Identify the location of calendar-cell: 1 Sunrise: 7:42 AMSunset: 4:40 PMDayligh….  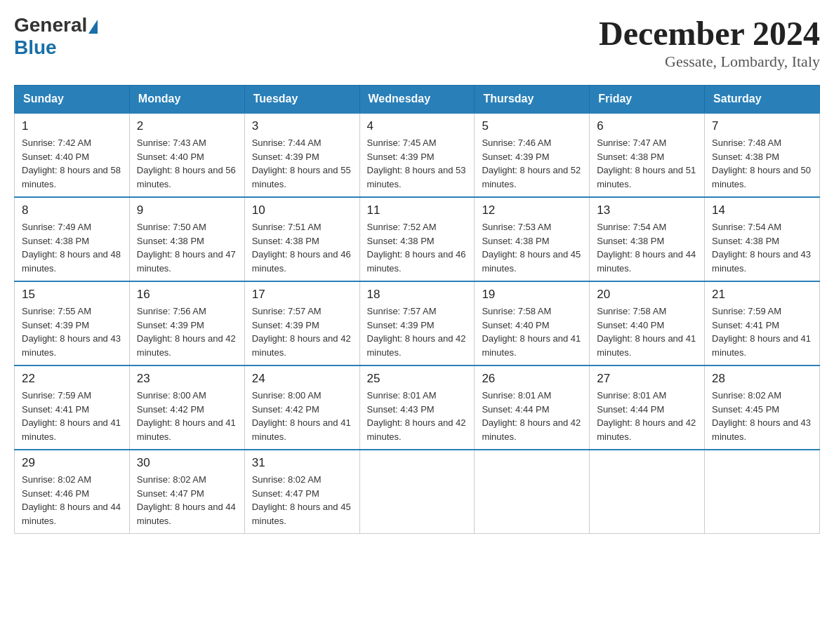
(72, 155).